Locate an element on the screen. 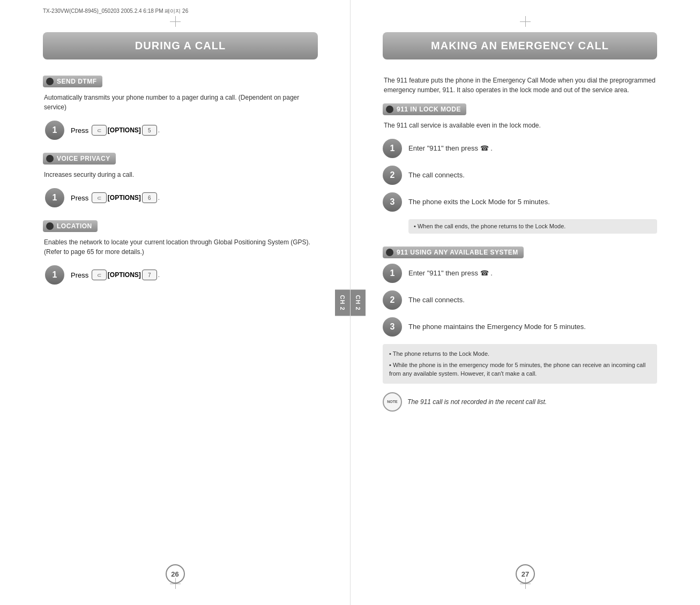 This screenshot has height=605, width=700. note-badge-icon: NOTE is located at coordinates (392, 402).